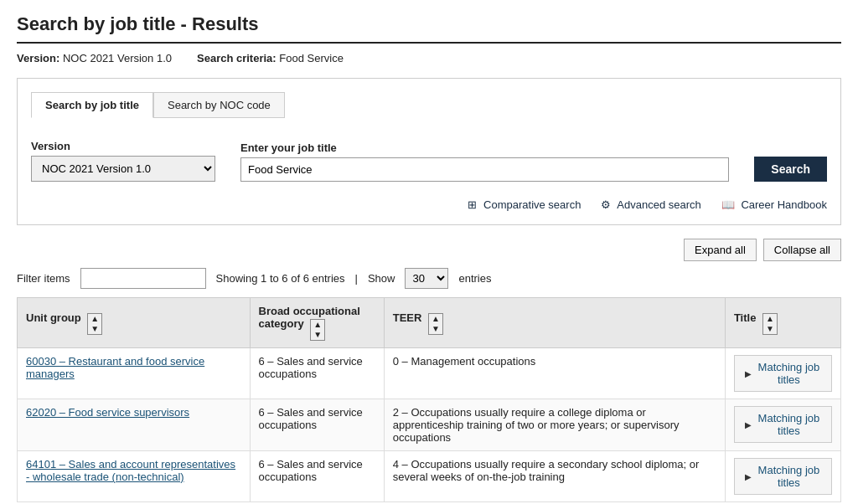  What do you see at coordinates (436, 324) in the screenshot?
I see `sort-teer: ▲▼` at bounding box center [436, 324].